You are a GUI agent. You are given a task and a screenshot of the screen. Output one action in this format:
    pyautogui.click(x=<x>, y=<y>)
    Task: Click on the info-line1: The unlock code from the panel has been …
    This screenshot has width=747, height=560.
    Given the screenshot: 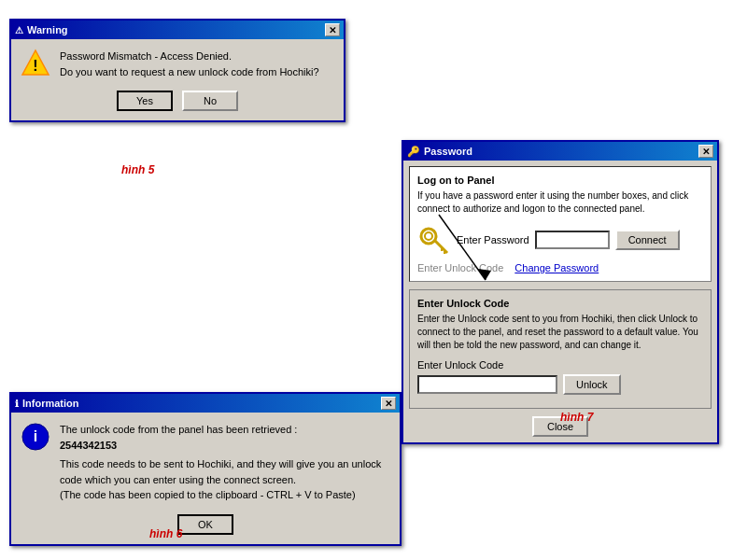 What is the action you would take?
    pyautogui.click(x=225, y=429)
    